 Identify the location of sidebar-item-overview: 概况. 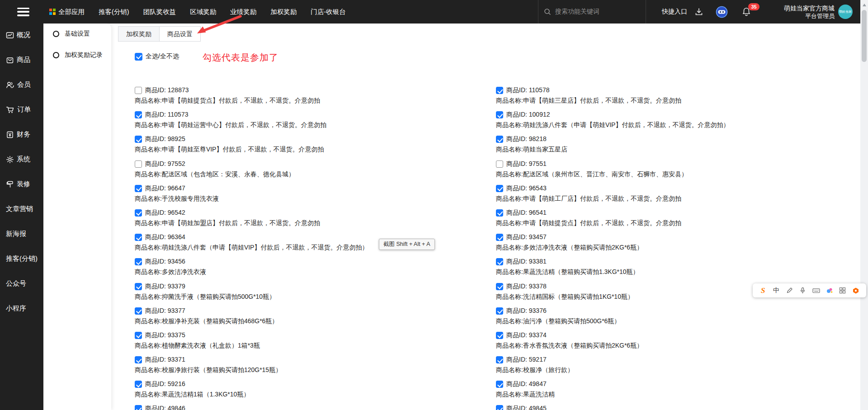
(22, 35).